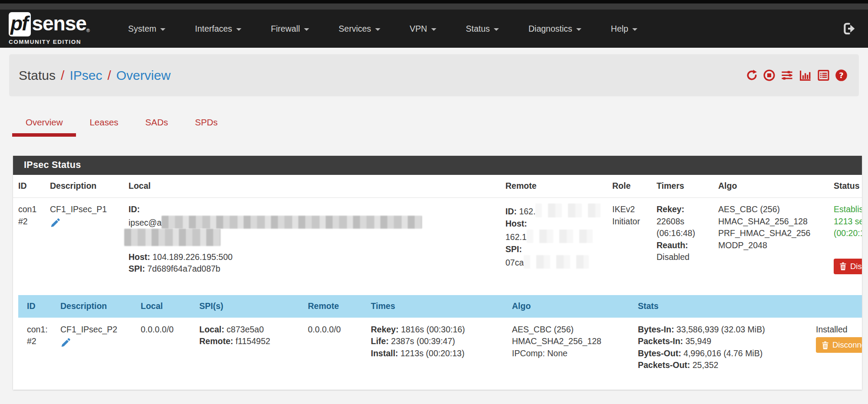  I want to click on breadcrumb: Status / IPsec / Overview, so click(95, 76).